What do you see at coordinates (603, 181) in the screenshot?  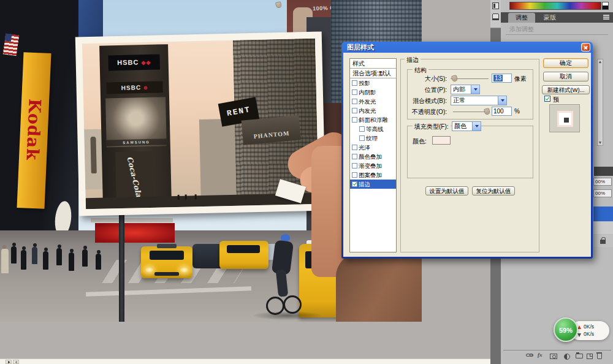 I see `layers-opacity-field: 00%` at bounding box center [603, 181].